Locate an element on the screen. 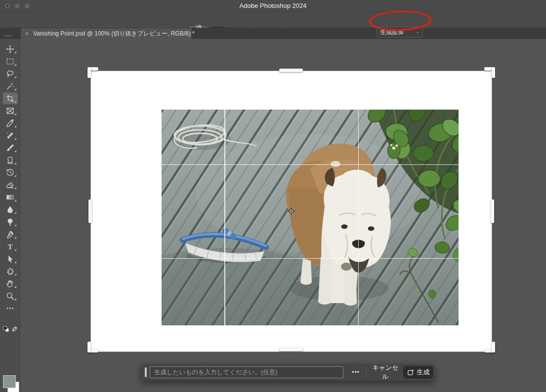 This screenshot has width=546, height=392. type-icon: T is located at coordinates (10, 247).